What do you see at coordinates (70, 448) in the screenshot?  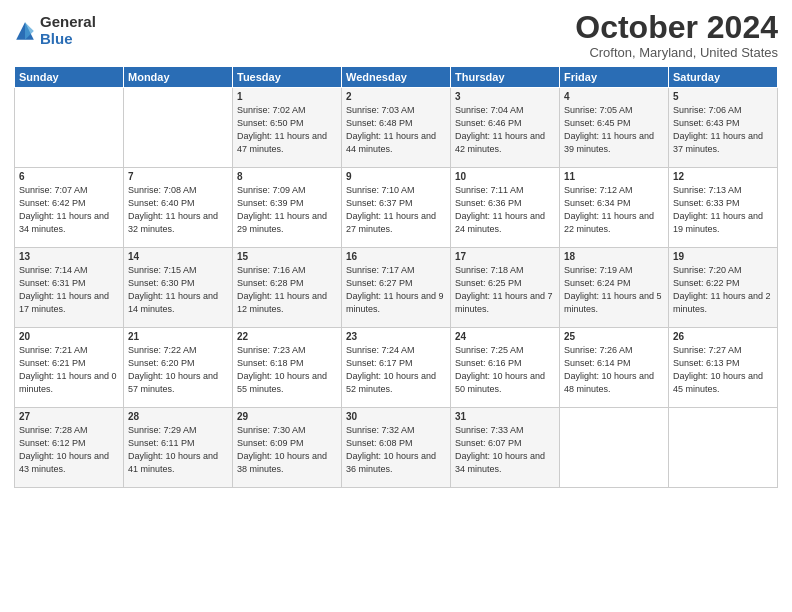 I see `calendar-cell: 27Sunrise: 7:28 AM Sunset: 6:12 PM Dayli…` at bounding box center [70, 448].